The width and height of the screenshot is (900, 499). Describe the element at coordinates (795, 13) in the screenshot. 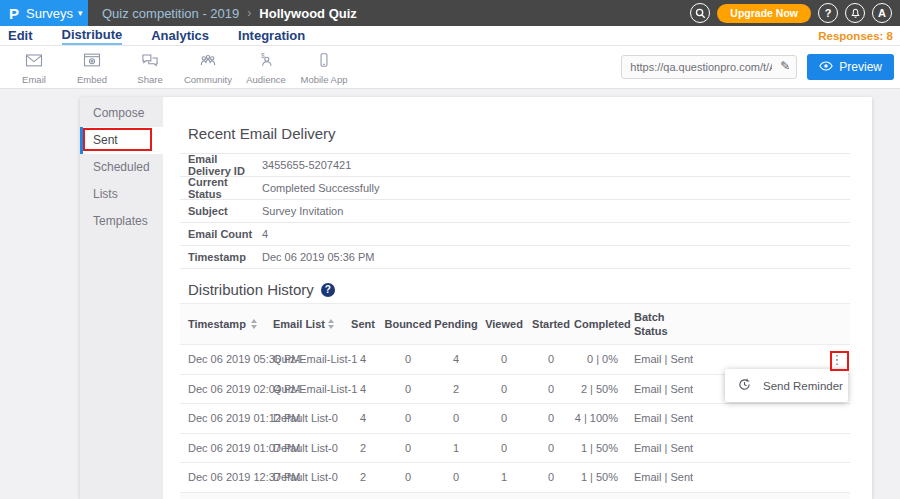

I see `topbar-actions: Upgrade Now ? A` at that location.